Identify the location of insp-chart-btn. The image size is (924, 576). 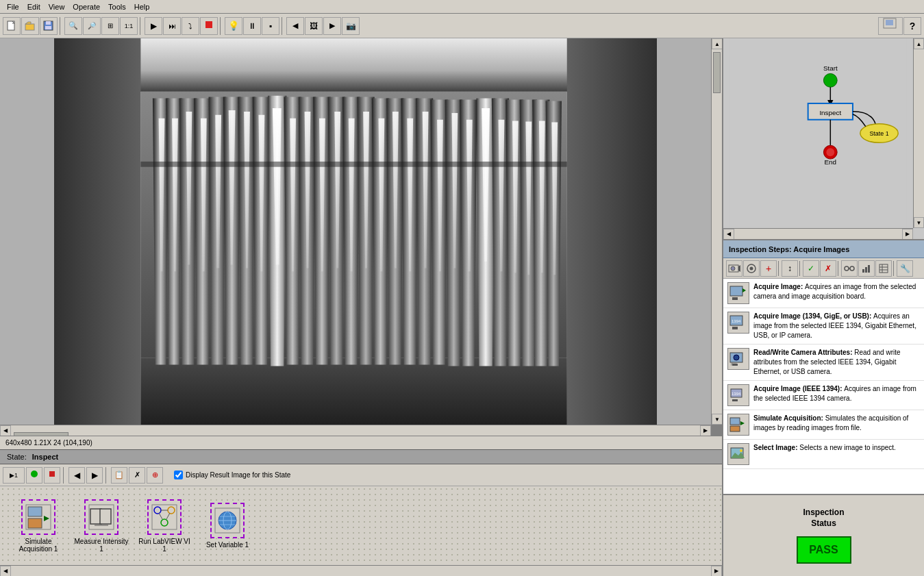
(866, 268).